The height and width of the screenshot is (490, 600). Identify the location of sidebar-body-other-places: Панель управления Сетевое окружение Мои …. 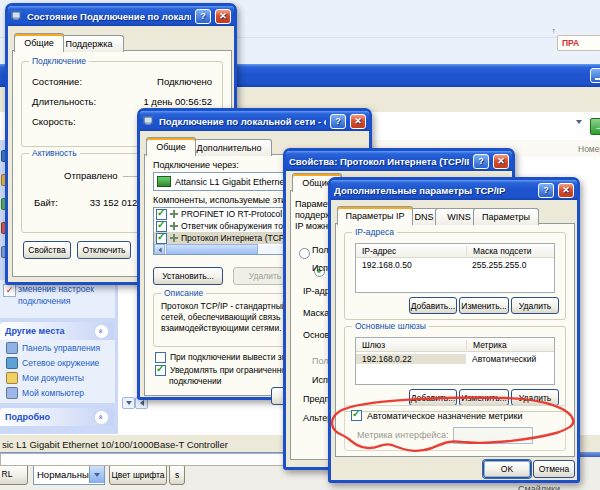
(58, 372).